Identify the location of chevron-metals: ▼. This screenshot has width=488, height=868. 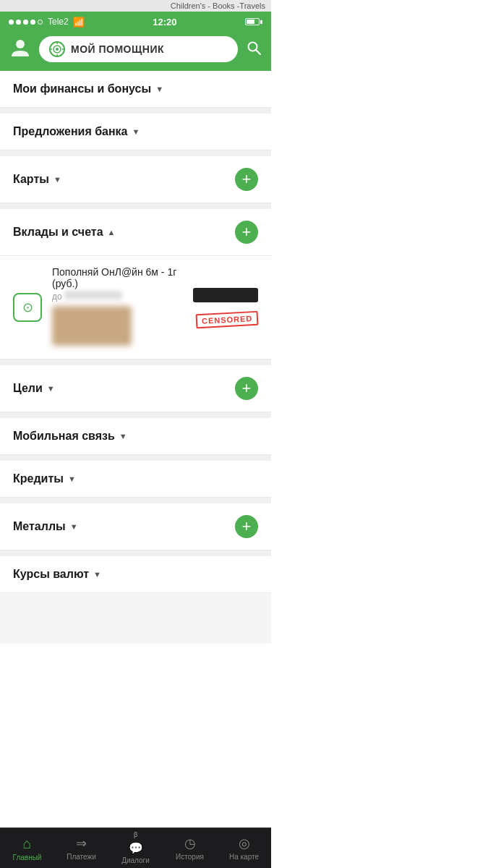
(74, 527).